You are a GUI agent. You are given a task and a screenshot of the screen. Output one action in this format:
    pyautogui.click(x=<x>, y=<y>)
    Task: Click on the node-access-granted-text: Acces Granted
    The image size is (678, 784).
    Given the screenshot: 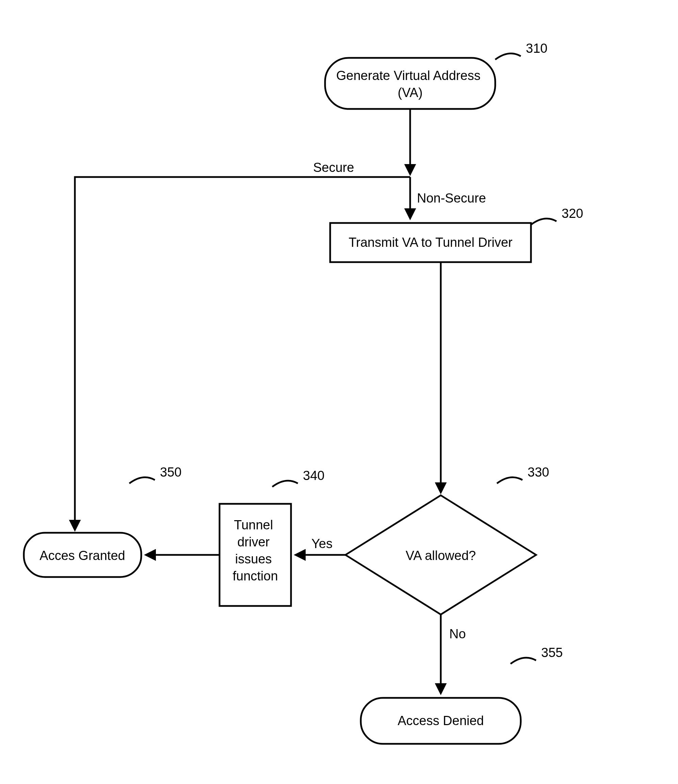 What is the action you would take?
    pyautogui.click(x=82, y=555)
    